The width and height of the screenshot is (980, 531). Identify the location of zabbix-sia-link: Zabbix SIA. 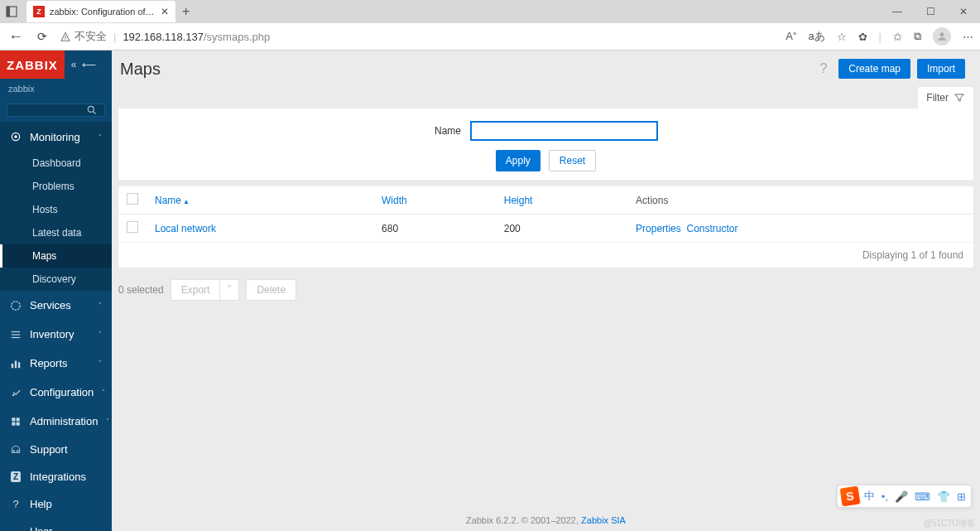
(603, 520).